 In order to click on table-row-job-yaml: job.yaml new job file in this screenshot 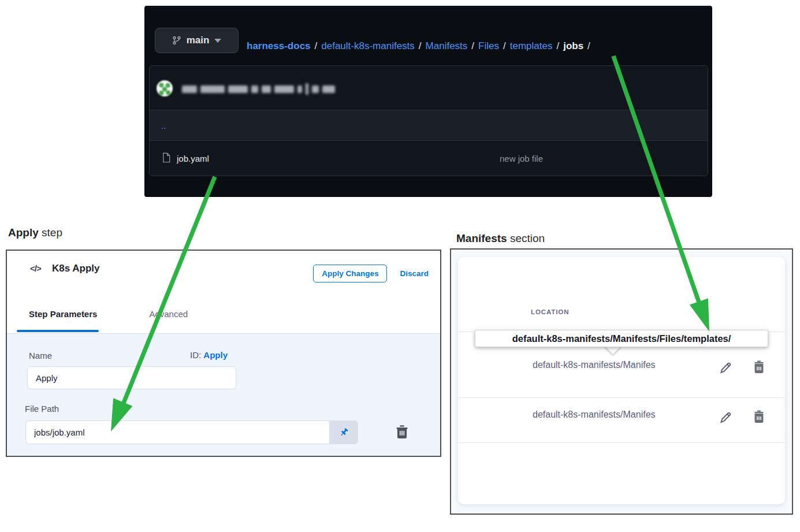, I will do `click(429, 158)`.